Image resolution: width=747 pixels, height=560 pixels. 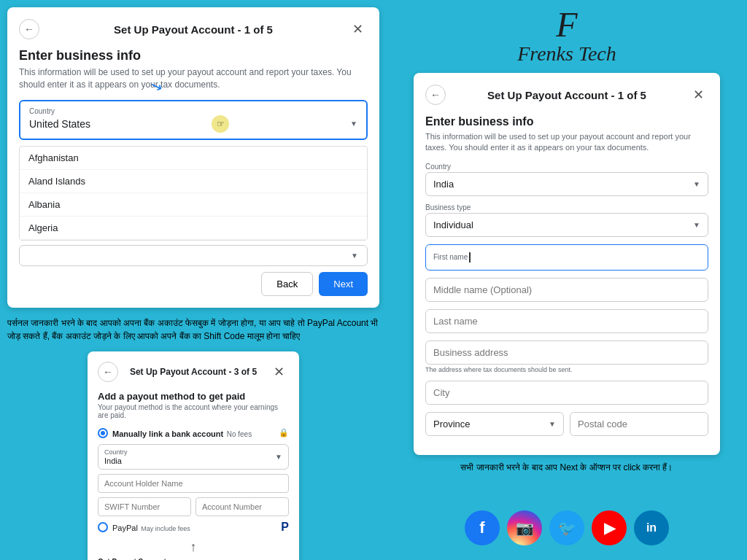 What do you see at coordinates (567, 321) in the screenshot?
I see `right-last-name-group` at bounding box center [567, 321].